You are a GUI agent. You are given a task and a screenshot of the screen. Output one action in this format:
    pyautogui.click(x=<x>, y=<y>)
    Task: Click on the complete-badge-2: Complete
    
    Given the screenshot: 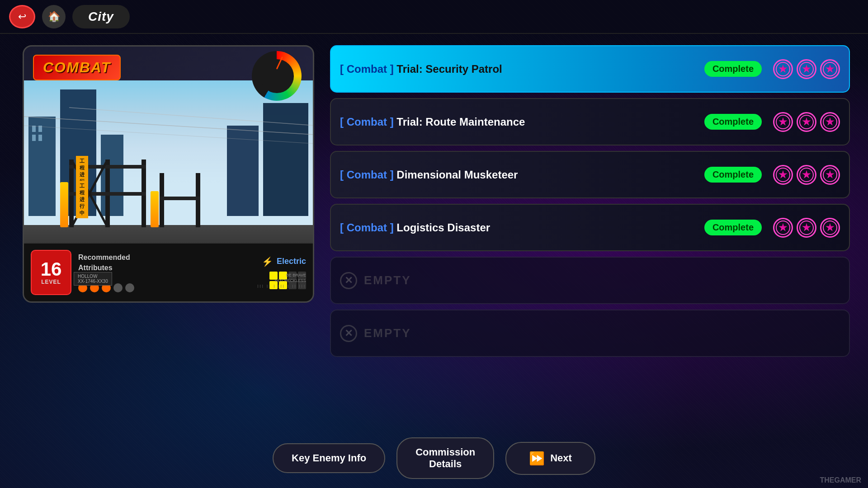 What is the action you would take?
    pyautogui.click(x=733, y=122)
    